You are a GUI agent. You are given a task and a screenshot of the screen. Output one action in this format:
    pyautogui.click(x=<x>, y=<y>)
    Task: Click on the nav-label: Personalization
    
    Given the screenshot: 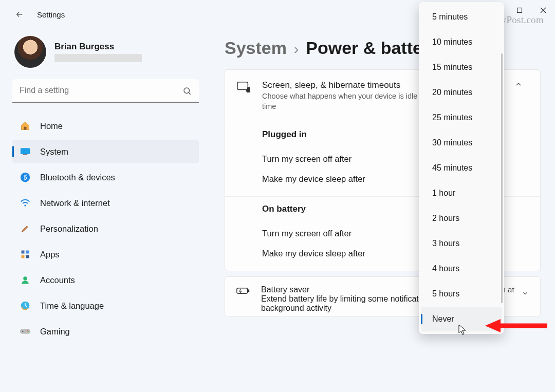 What is the action you would take?
    pyautogui.click(x=69, y=229)
    